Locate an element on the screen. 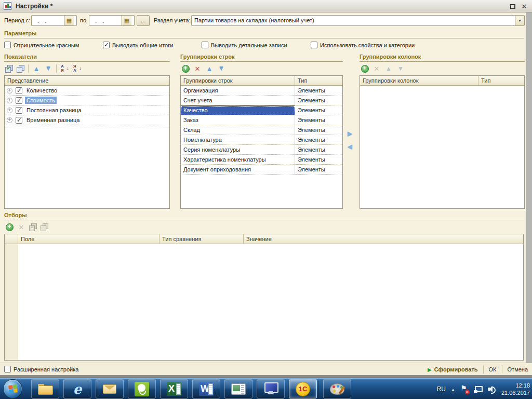 This screenshot has width=532, height=399. grouping-name: Склад is located at coordinates (238, 130).